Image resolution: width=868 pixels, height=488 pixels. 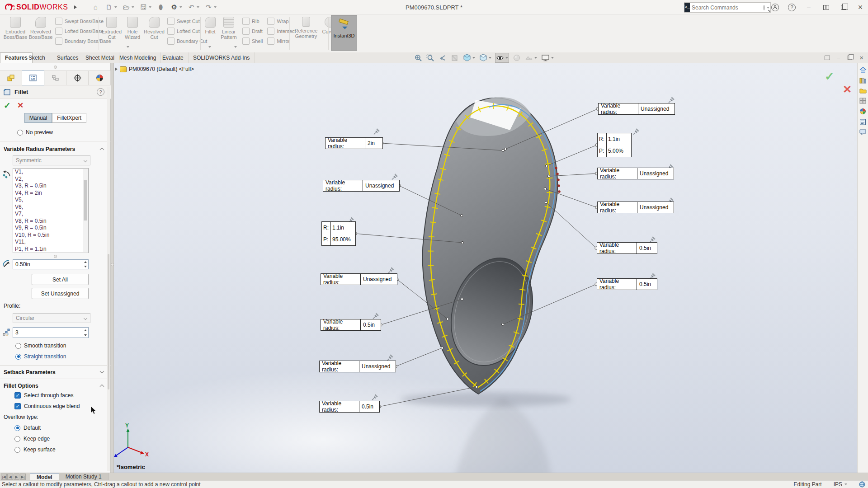 What do you see at coordinates (863, 111) in the screenshot?
I see `appearances-scenes-icon` at bounding box center [863, 111].